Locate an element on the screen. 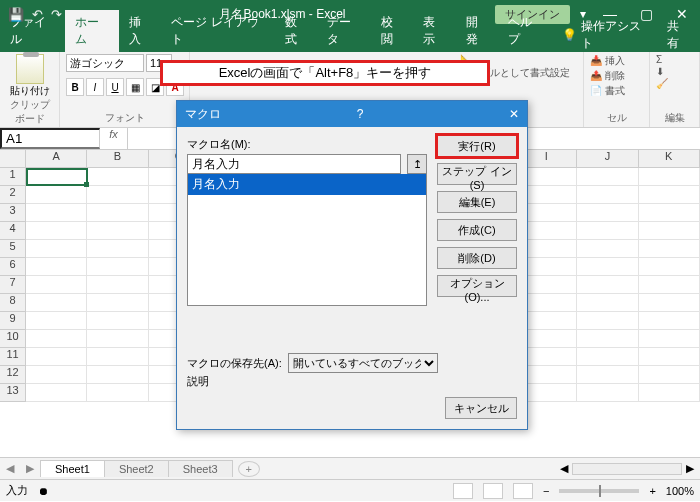 This screenshot has height=502, width=700. create-button: 作成(C) is located at coordinates (477, 230).